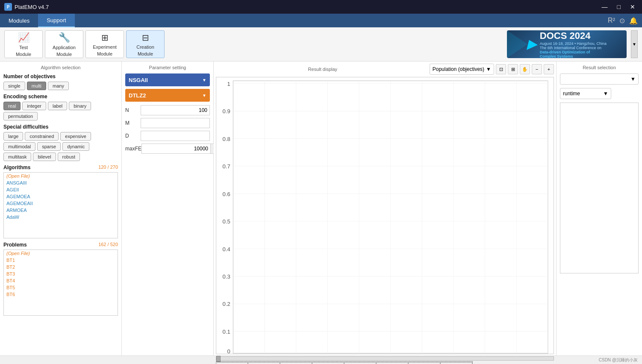 Image resolution: width=642 pixels, height=364 pixels. What do you see at coordinates (622, 21) in the screenshot?
I see `github-icon: ⊙` at bounding box center [622, 21].